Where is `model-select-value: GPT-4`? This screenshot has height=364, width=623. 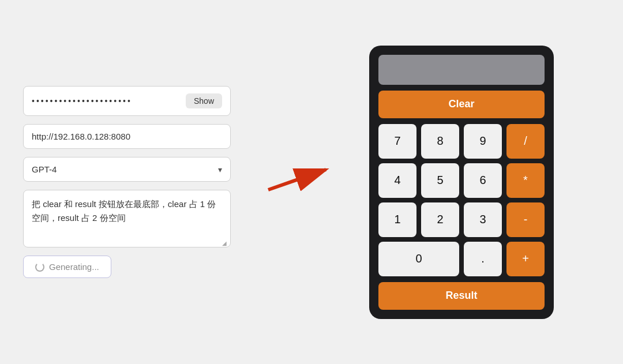
model-select-value: GPT-4 is located at coordinates (44, 170).